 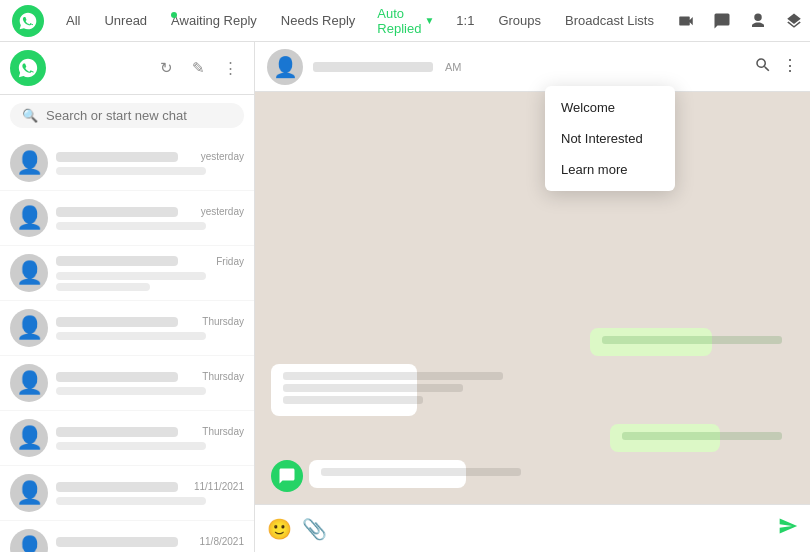 What do you see at coordinates (763, 67) in the screenshot?
I see `search-chat-icon` at bounding box center [763, 67].